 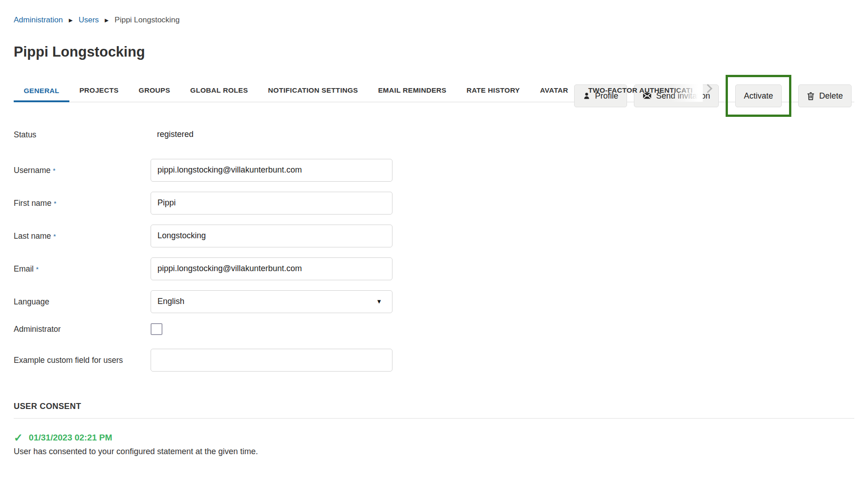 What do you see at coordinates (434, 360) in the screenshot?
I see `custom-field-row: Example custom field for users` at bounding box center [434, 360].